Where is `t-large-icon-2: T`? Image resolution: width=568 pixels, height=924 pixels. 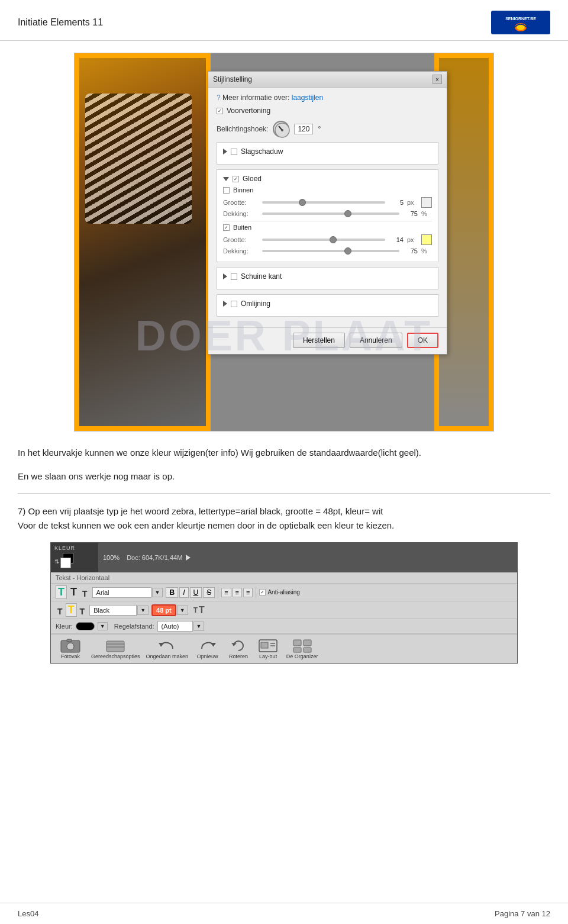
t-large-icon-2: T is located at coordinates (73, 592).